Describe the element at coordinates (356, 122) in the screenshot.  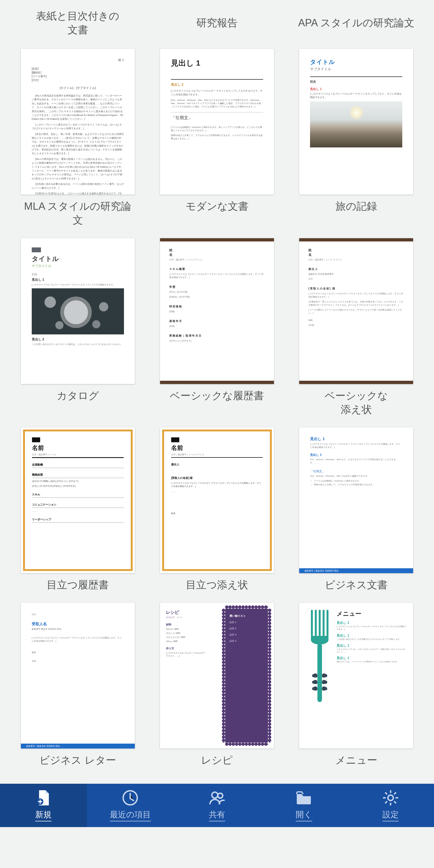
I see `template-thumbnail: タイトル サブタイトル 目次 見出し 1 [このテキストのようなプレースホルダー…` at that location.